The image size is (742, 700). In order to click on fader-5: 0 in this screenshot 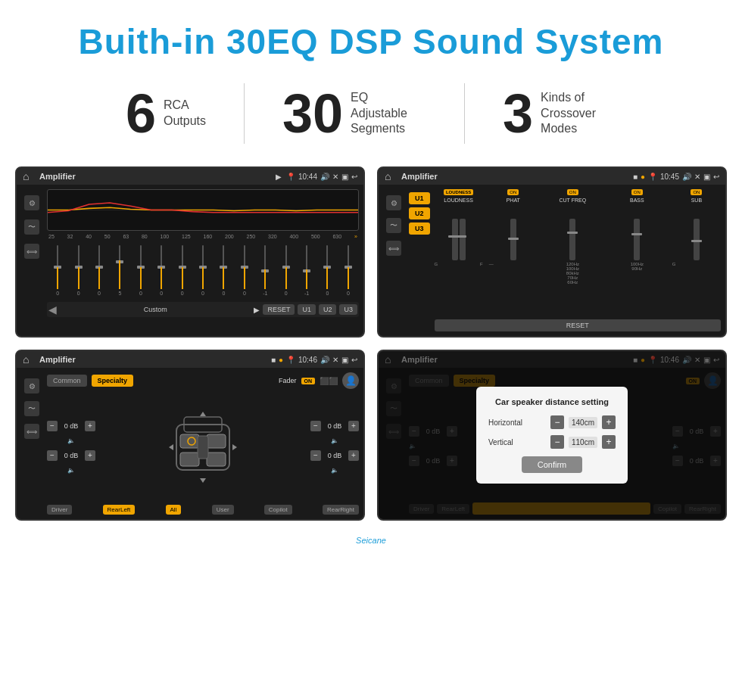, I will do `click(141, 271)`.